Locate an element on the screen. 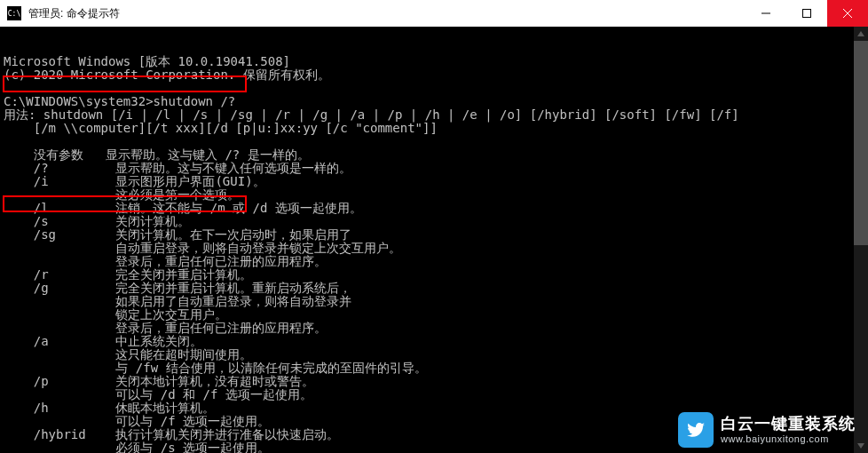 The image size is (868, 453). maximize-icon is located at coordinates (807, 13).